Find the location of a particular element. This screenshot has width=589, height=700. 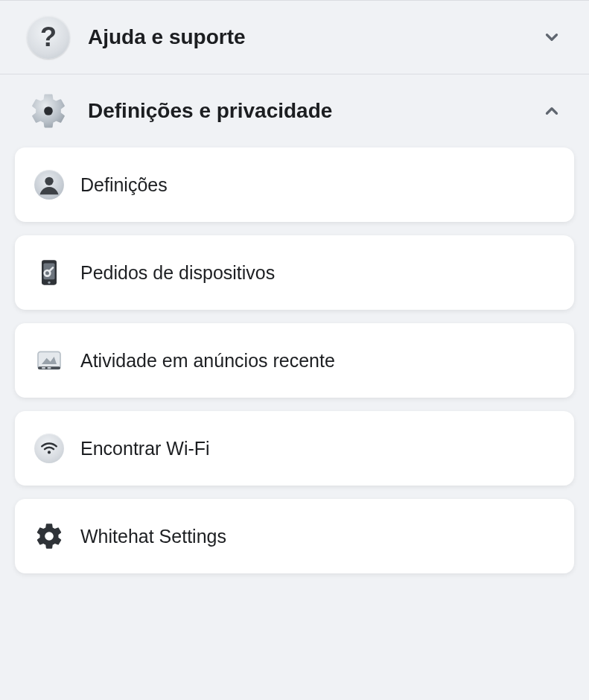

menu-item-find-wifi-label: Encontrar Wi-Fi is located at coordinates (145, 448).